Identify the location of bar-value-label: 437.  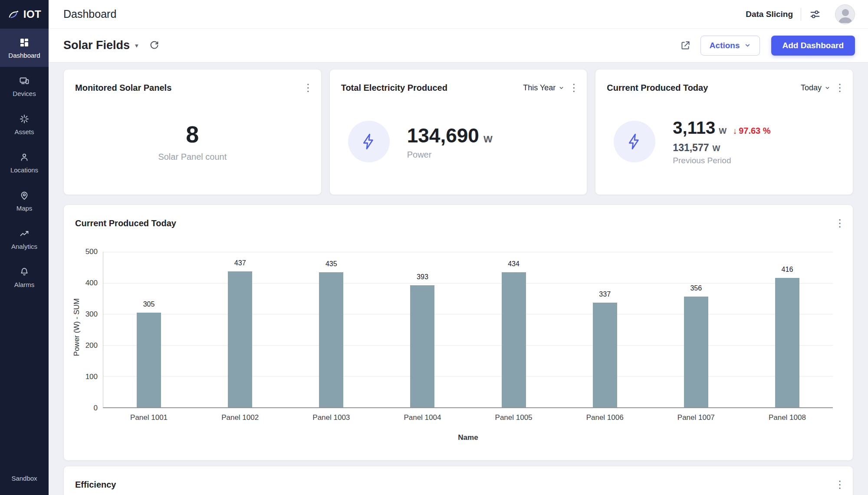
(240, 263).